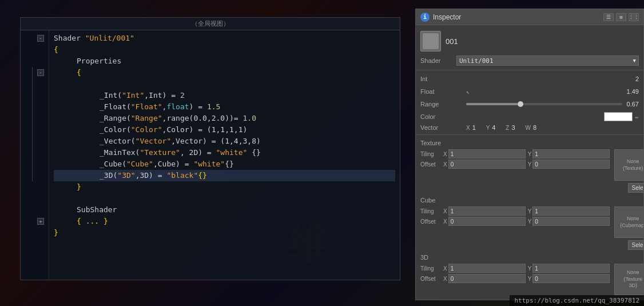 The height and width of the screenshot is (306, 644). I want to click on code-line-3: Properties, so click(224, 61).